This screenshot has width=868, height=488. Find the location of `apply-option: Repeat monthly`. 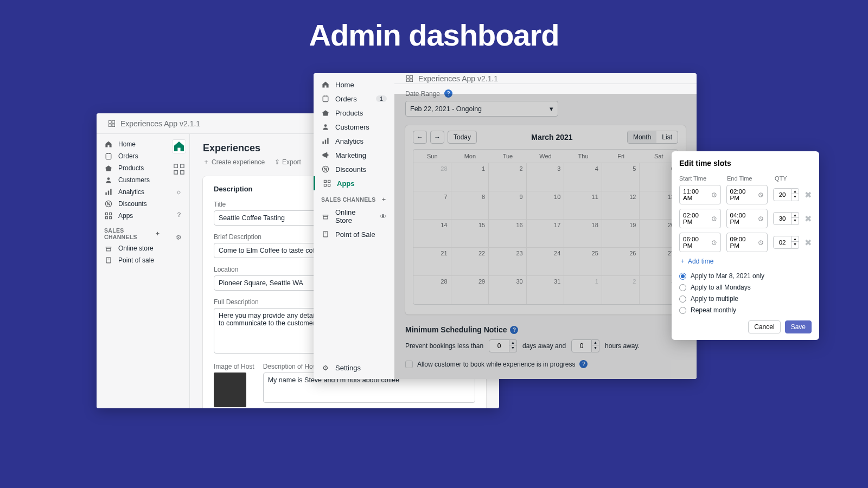

apply-option: Repeat monthly is located at coordinates (745, 310).